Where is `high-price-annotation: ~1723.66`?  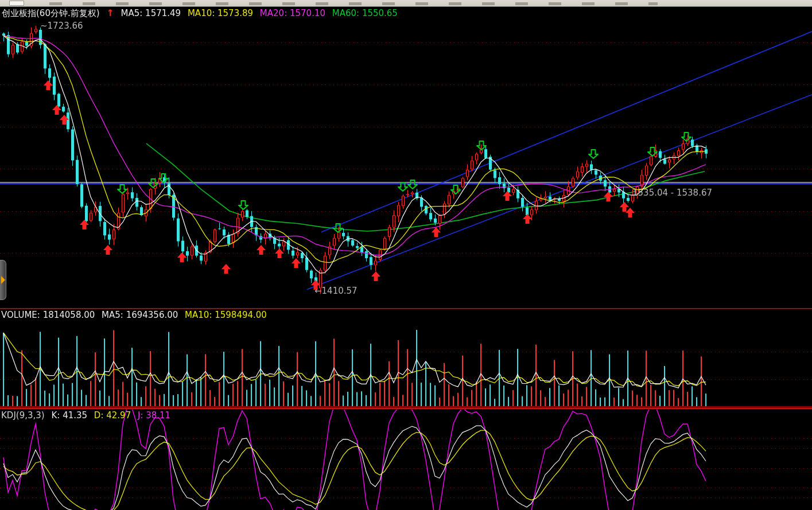
high-price-annotation: ~1723.66 is located at coordinates (62, 26).